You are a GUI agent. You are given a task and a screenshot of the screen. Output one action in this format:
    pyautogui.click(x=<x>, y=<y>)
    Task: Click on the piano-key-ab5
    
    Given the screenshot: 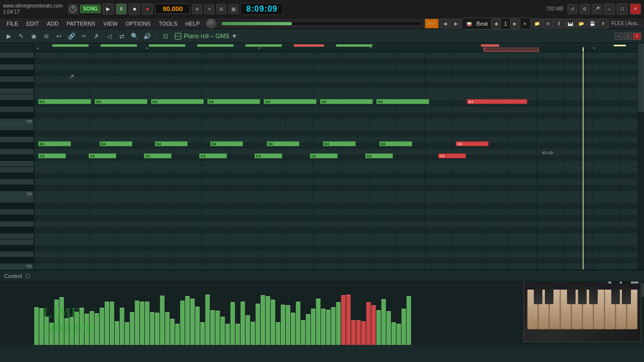 What is the action you would take?
    pyautogui.click(x=17, y=73)
    